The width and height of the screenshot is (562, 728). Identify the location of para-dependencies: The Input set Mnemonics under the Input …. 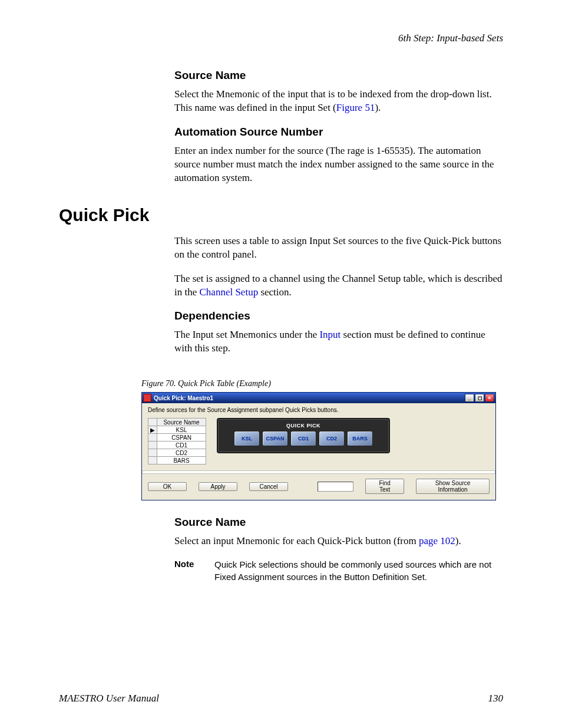
(339, 342).